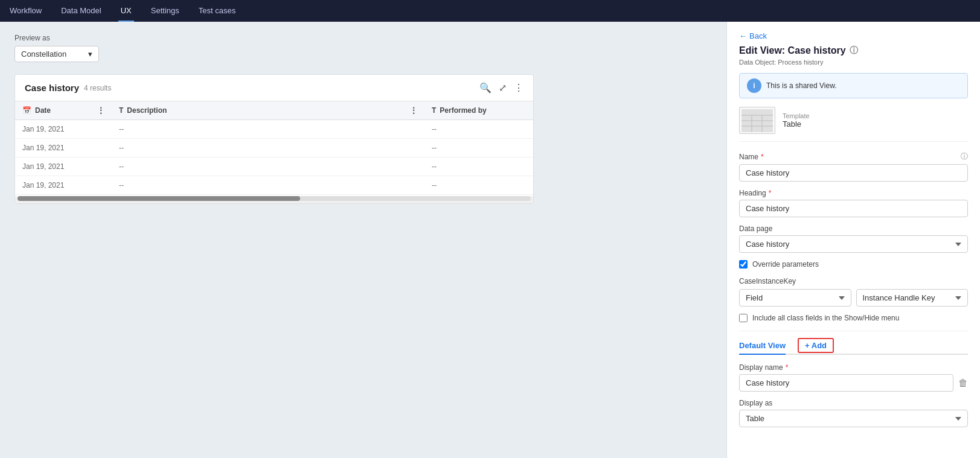 This screenshot has width=980, height=458. Describe the element at coordinates (268, 111) in the screenshot. I see `col-description: T Description ⋮` at that location.